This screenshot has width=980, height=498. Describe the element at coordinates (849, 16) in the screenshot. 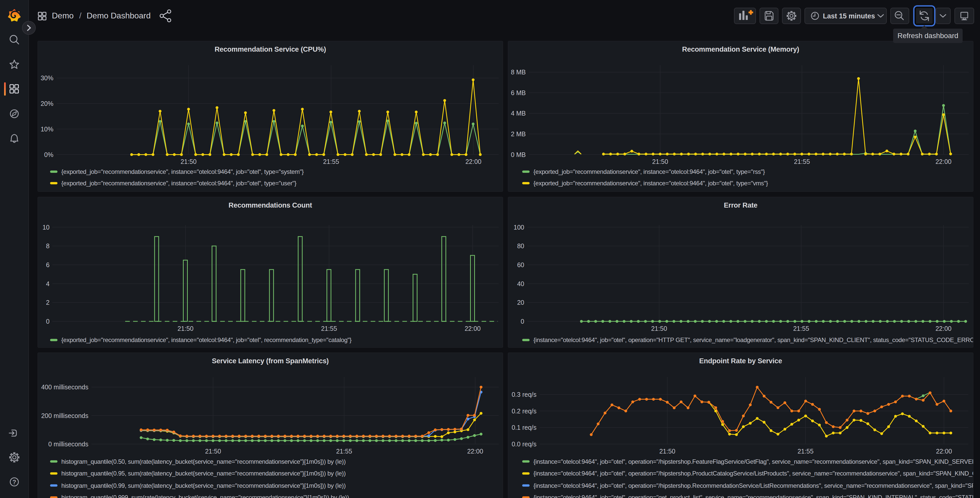

I see `svg-text: Last 15 minutes` at that location.